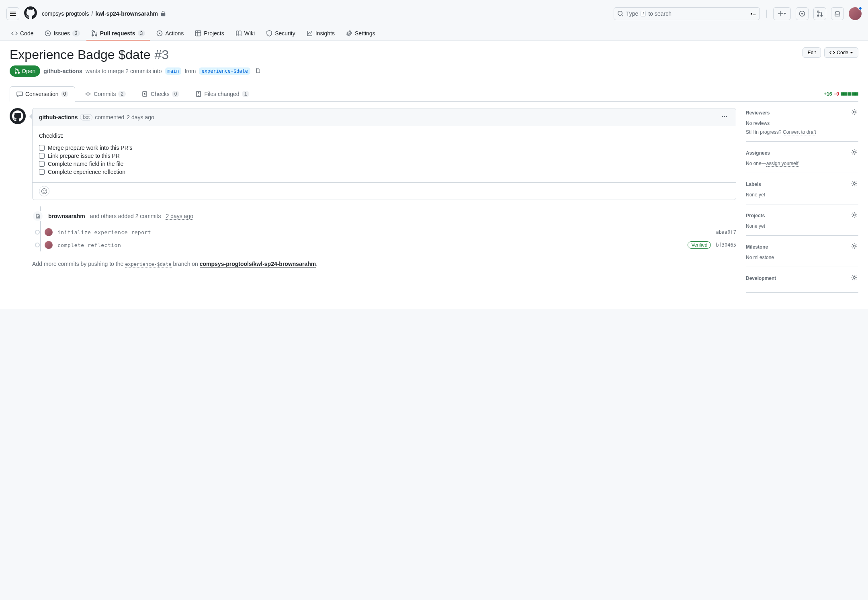  I want to click on tab-commits: Commits 2, so click(105, 94).